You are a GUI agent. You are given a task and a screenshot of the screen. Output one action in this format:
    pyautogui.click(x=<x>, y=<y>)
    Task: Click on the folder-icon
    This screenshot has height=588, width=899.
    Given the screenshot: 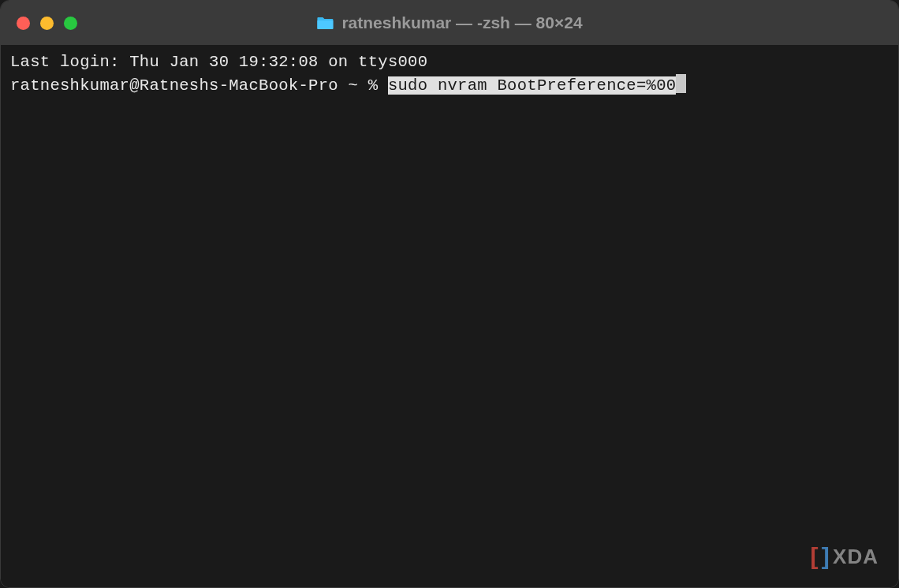 What is the action you would take?
    pyautogui.click(x=325, y=23)
    